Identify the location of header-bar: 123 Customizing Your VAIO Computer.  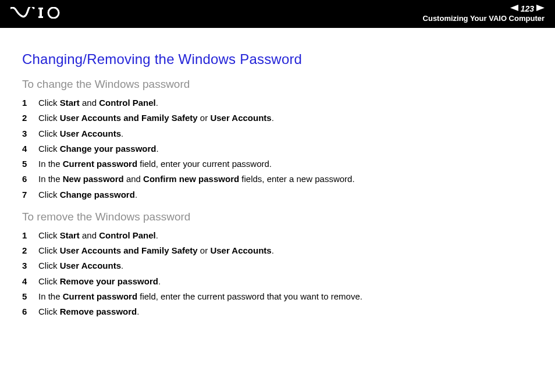
(278, 14).